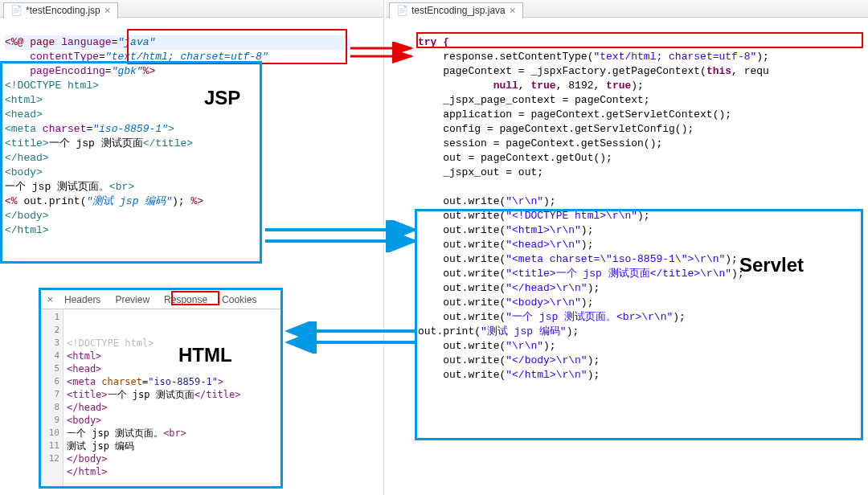 This screenshot has width=868, height=495. Describe the element at coordinates (524, 331) in the screenshot. I see `java-print-str: "测试 jsp 编码"` at that location.